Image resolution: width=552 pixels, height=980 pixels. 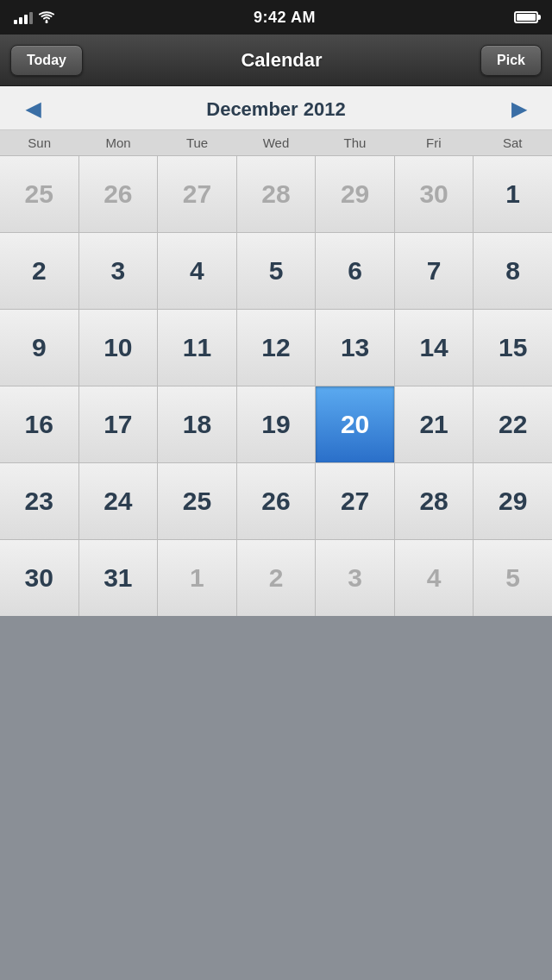 What do you see at coordinates (276, 109) in the screenshot?
I see `month-header: ◀ December 2012 ▶` at bounding box center [276, 109].